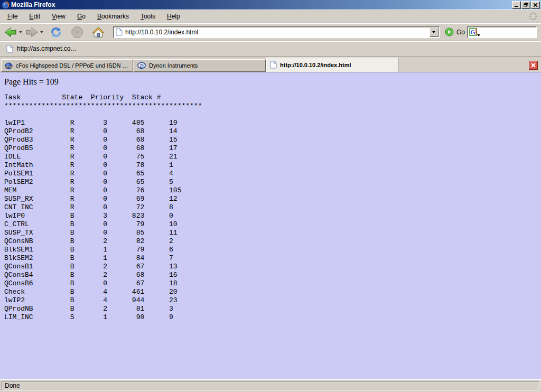  Describe the element at coordinates (517, 5) in the screenshot. I see `minimize-button` at that location.